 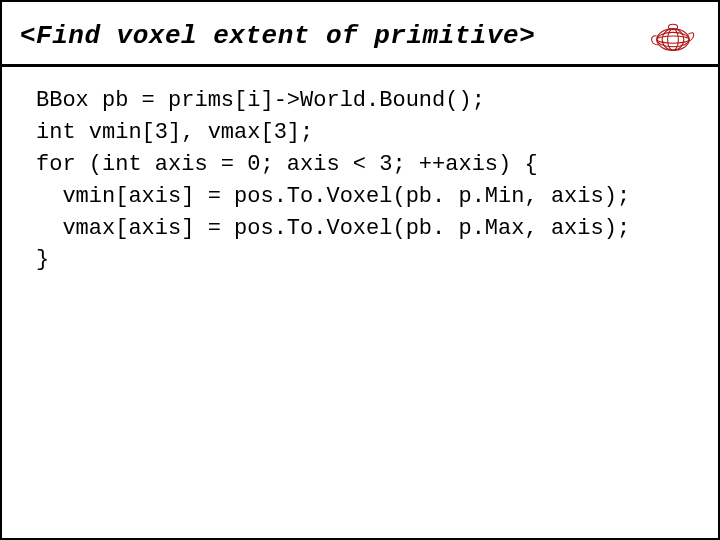 What do you see at coordinates (673, 36) in the screenshot?
I see `teapot-logo-icon` at bounding box center [673, 36].